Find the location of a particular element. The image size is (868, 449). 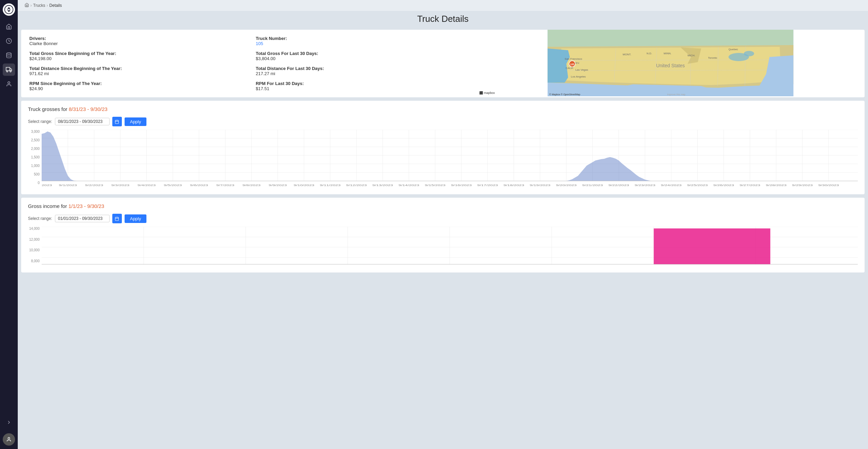

total-gross-year-label: Total Gross Since Beginning of The Year: is located at coordinates (136, 53).